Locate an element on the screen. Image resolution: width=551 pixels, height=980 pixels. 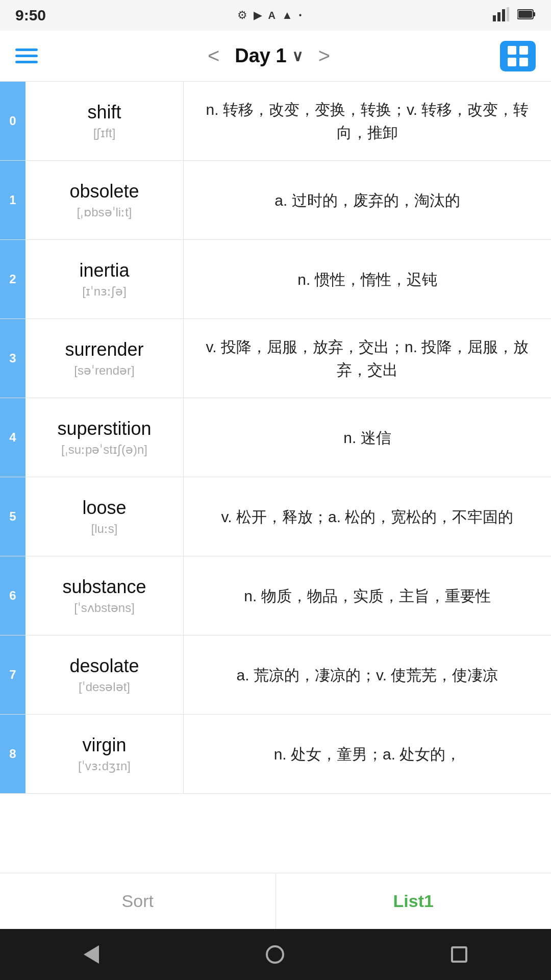
word-column: shift[ʃɪft] is located at coordinates (105, 121).